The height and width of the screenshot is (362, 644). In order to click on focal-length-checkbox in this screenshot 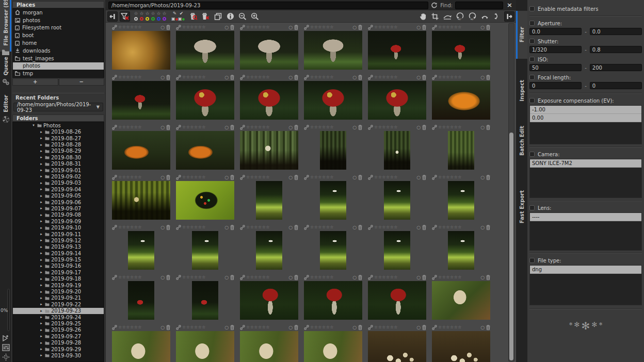, I will do `click(532, 77)`.